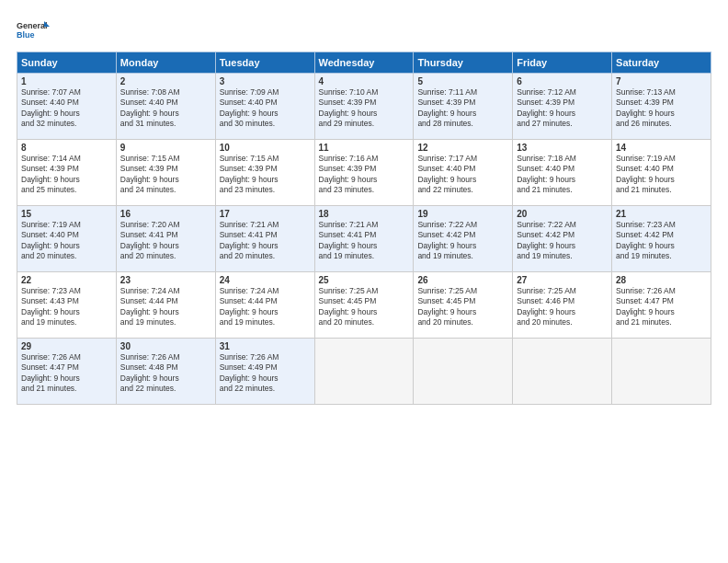 The height and width of the screenshot is (563, 728). Describe the element at coordinates (66, 307) in the screenshot. I see `day-content: Sunrise: 7:23 AM Sunset: 4:43 PM Dayligh…` at that location.